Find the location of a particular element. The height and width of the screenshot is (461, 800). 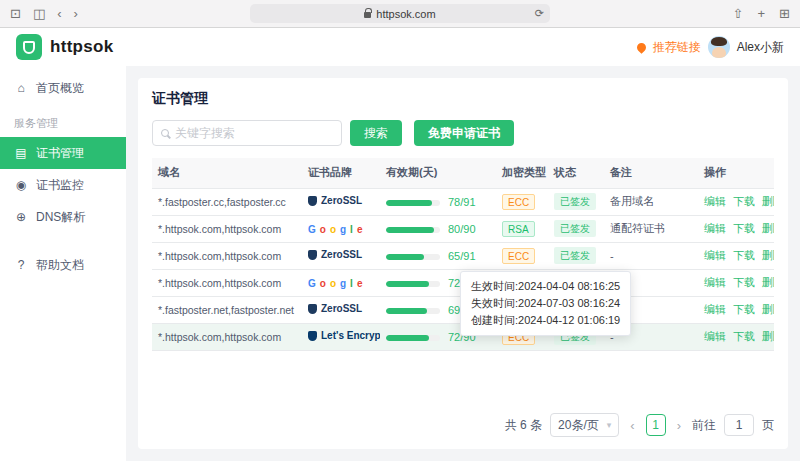

tooltip-line: 失效时间:2024-07-03 08:16:24 is located at coordinates (546, 304).